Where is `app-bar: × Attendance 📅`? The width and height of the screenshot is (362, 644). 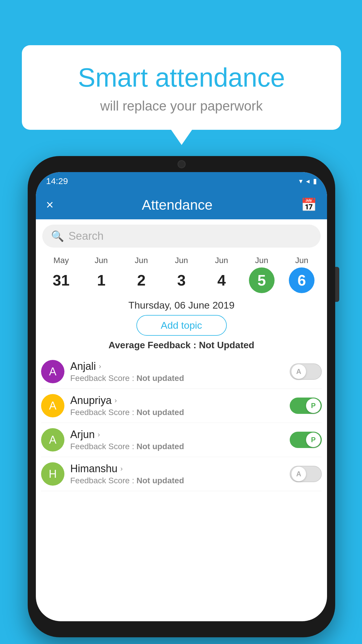 app-bar: × Attendance 📅 is located at coordinates (181, 205).